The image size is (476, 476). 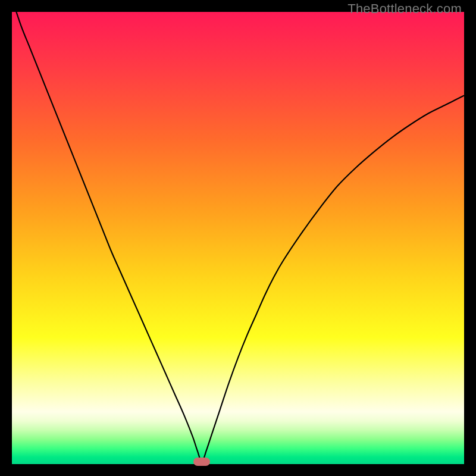 What do you see at coordinates (405, 9) in the screenshot?
I see `watermark-text: TheBottleneck.com` at bounding box center [405, 9].